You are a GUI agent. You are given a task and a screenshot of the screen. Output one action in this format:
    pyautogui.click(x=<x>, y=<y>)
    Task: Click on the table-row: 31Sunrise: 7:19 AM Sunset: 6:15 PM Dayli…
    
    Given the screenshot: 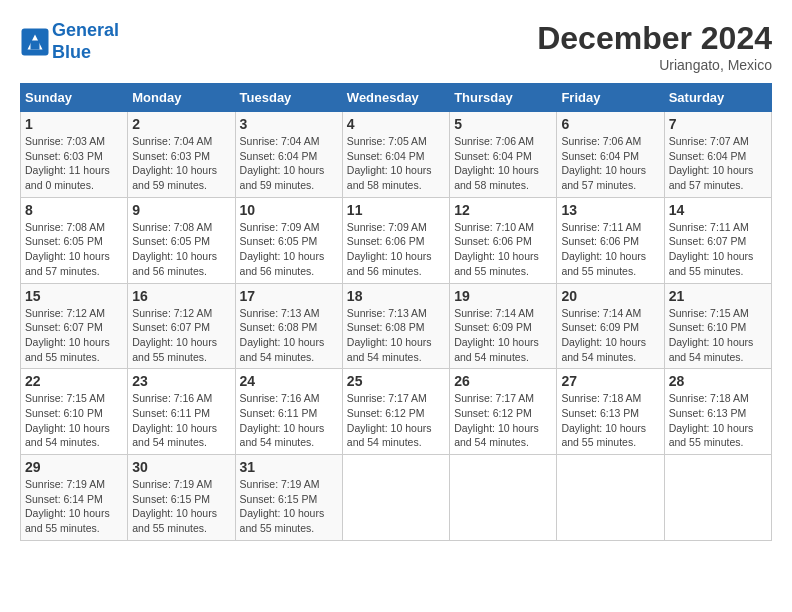 What is the action you would take?
    pyautogui.click(x=288, y=498)
    